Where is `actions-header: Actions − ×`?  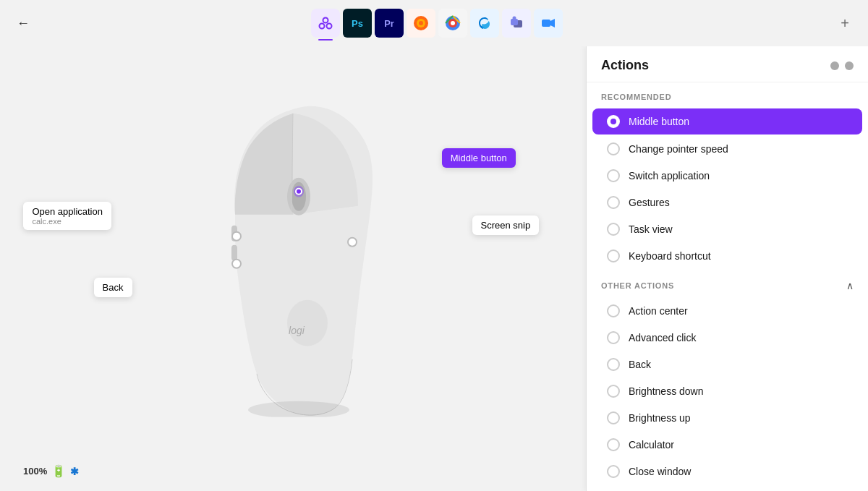
actions-header: Actions − × is located at coordinates (728, 64).